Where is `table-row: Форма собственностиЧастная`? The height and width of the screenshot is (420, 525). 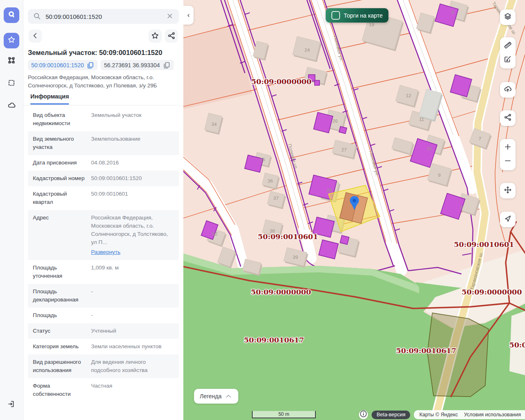
table-row: Форма собственностиЧастная is located at coordinates (103, 390).